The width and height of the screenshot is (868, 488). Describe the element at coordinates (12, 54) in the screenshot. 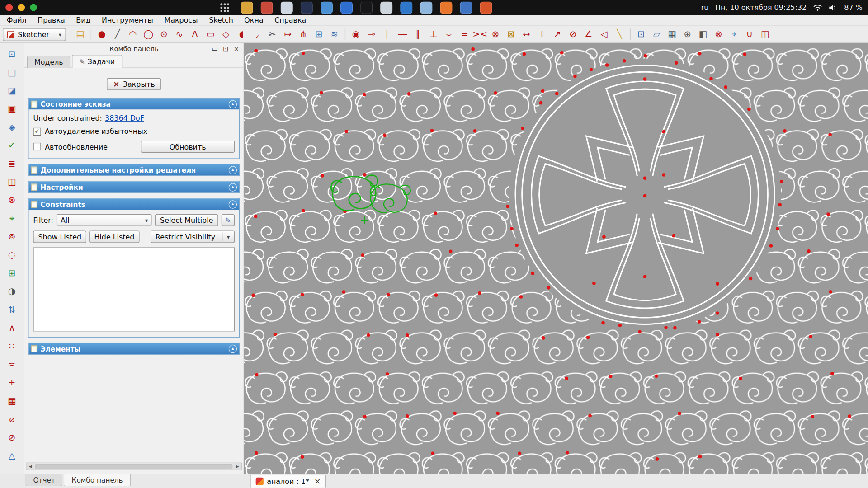

I see `leave-sketch-icon: ⊡` at that location.